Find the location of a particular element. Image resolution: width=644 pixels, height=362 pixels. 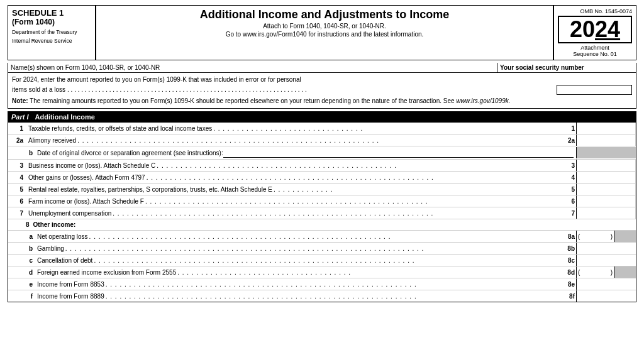

line-8f: f Income from Form 8889 . . . . . . . . … is located at coordinates (322, 296).